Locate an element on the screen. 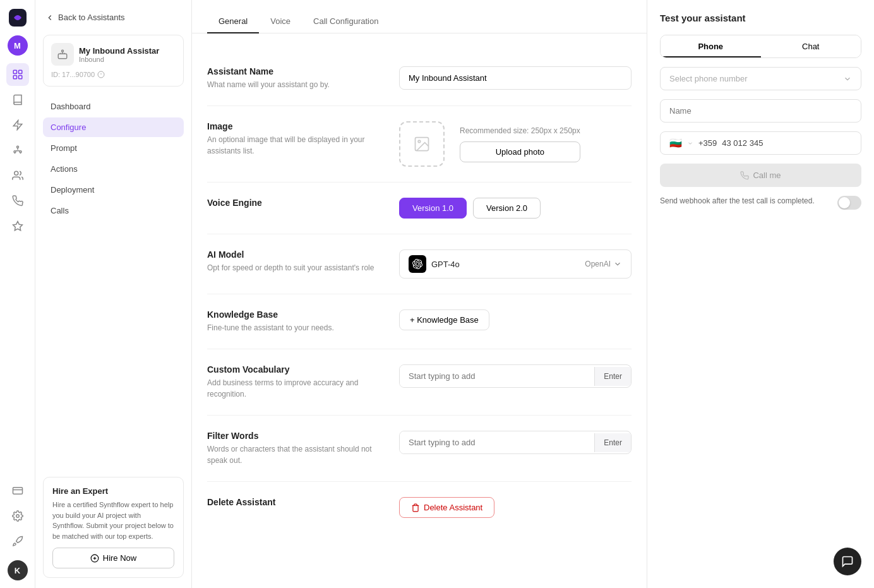  sidebar-nav: Dashboard Configure Prompt Actions Deplo… is located at coordinates (114, 159).